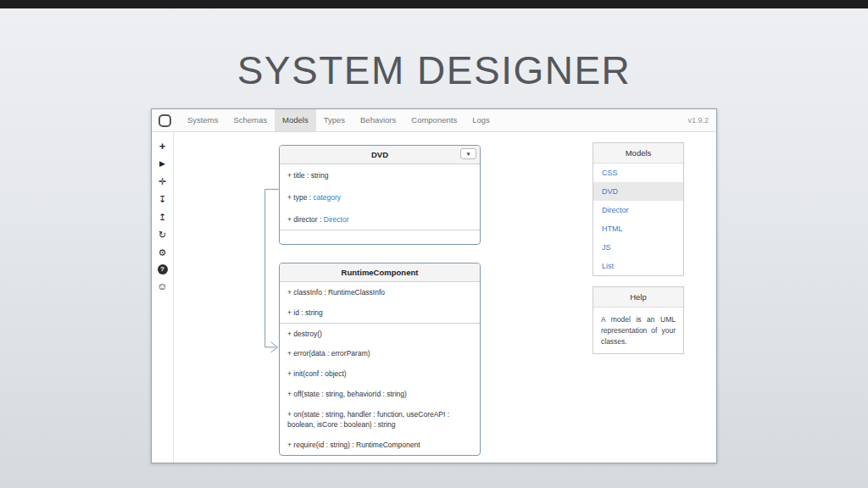 Image resolution: width=868 pixels, height=488 pixels. Describe the element at coordinates (380, 219) in the screenshot. I see `uml-attribute-row: + director : Director` at that location.